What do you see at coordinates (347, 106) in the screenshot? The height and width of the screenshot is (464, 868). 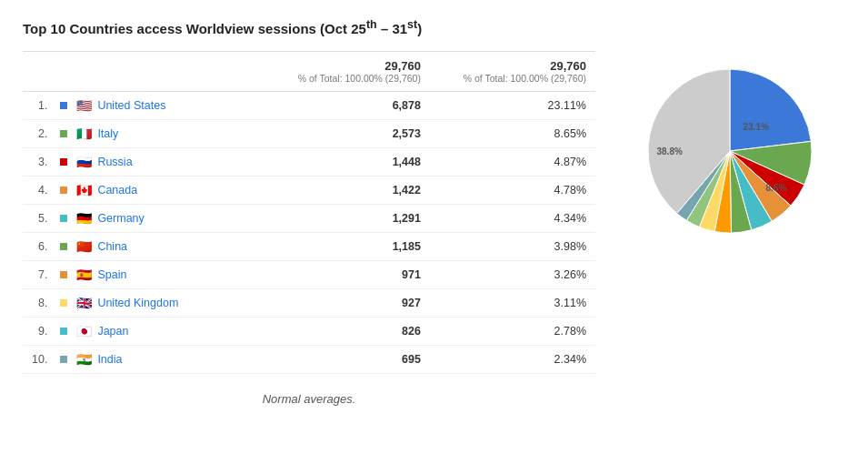 I see `value-cell: 6,878` at bounding box center [347, 106].